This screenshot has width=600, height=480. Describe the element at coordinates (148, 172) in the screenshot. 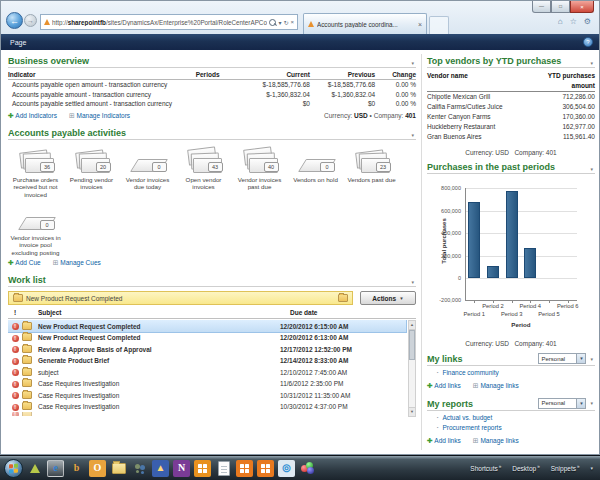

I see `cue-vendor-invoices-due-today: 0Vendor invoices due today` at that location.